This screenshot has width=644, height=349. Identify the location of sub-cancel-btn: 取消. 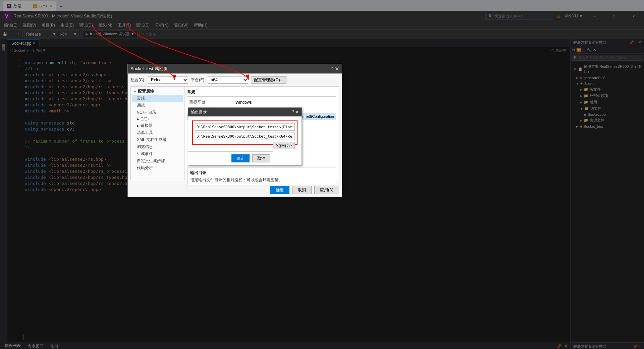
(261, 158).